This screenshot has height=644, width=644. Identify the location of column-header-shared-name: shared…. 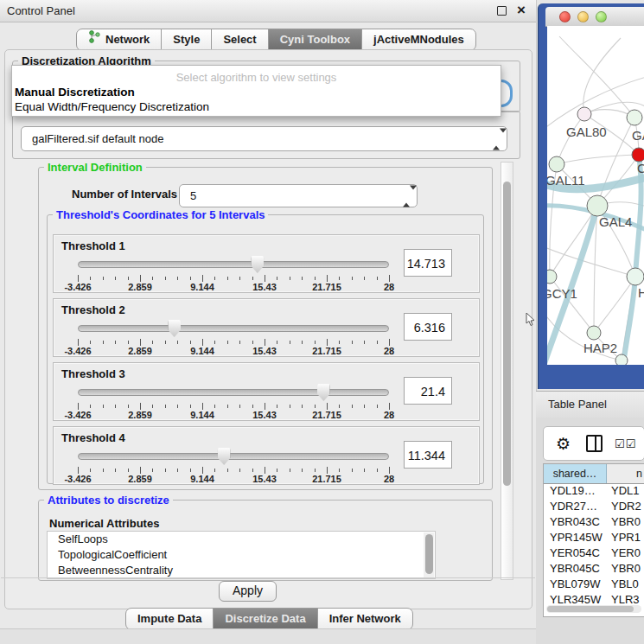
(576, 474).